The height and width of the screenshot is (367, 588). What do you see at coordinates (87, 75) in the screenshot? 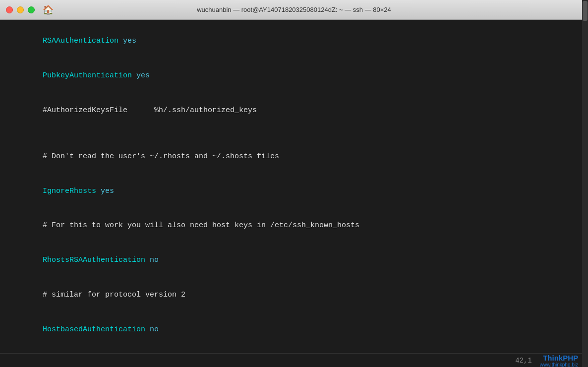
I see `term-keyword: PubkeyAuthentication` at bounding box center [87, 75].